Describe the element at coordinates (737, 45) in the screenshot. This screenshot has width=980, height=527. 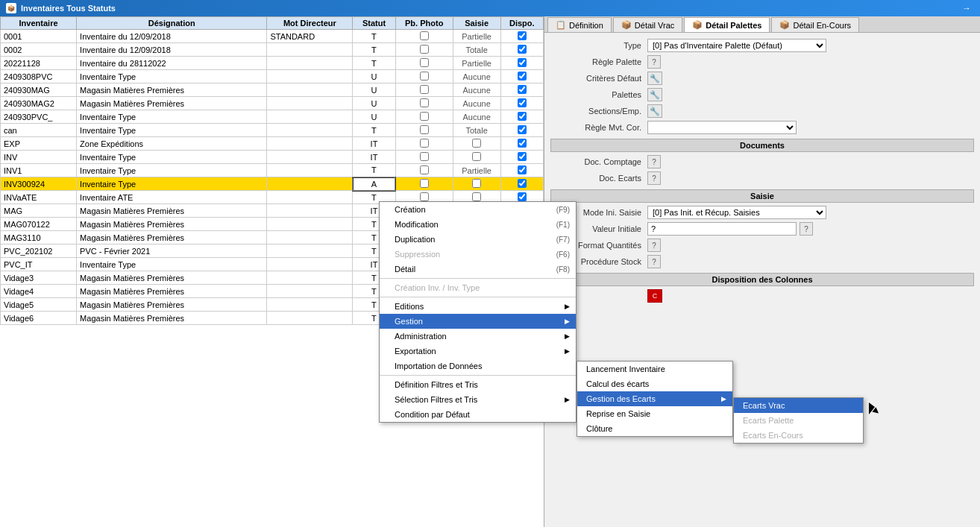
I see `type-select: [0] Pas d'Inventaire Palette (Défaut)` at that location.